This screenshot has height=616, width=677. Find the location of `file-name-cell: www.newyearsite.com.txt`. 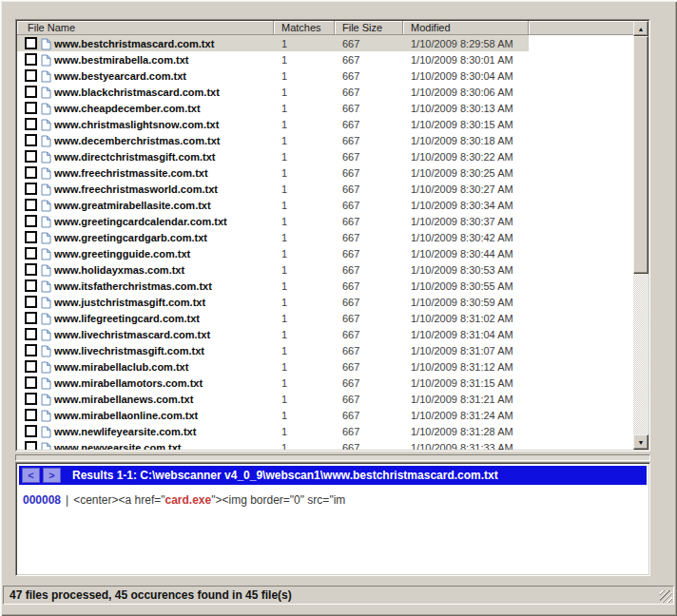

file-name-cell: www.newyearsite.com.txt is located at coordinates (145, 445).